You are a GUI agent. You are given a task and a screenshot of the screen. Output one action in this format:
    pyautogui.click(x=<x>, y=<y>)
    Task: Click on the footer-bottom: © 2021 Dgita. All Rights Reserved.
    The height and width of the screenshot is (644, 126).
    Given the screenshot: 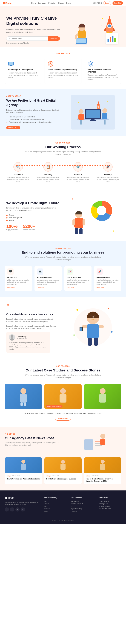 What is the action you would take?
    pyautogui.click(x=63, y=519)
    